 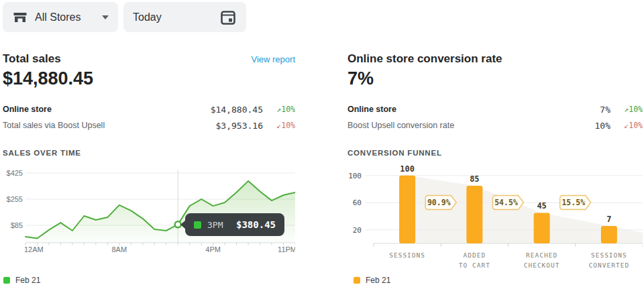 I want to click on metric-row-boost-upsell: Total sales via Boost Upsell $3,953.16 ↙…, so click(x=149, y=125).